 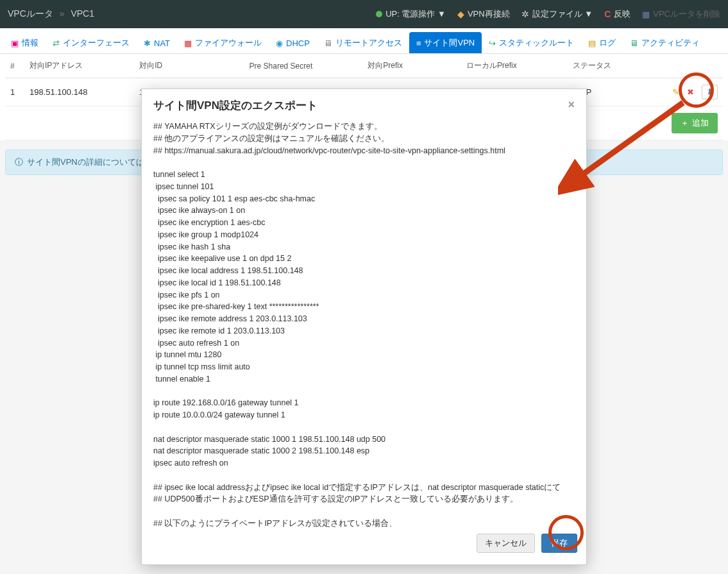 What do you see at coordinates (676, 92) in the screenshot?
I see `edit-icon: ✎` at bounding box center [676, 92].